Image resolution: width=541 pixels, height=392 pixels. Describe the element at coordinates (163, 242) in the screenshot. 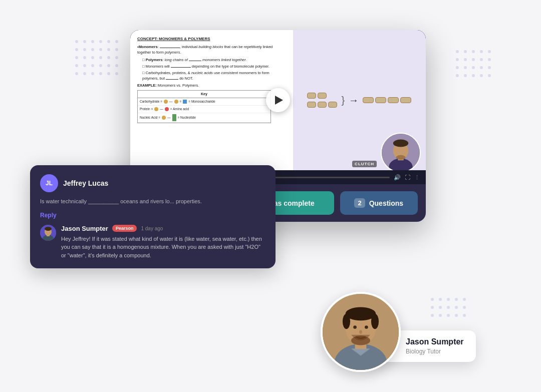

I see `reply-content: Jason Sumpter Pearson 1 day ago Hey Jeff…` at that location.